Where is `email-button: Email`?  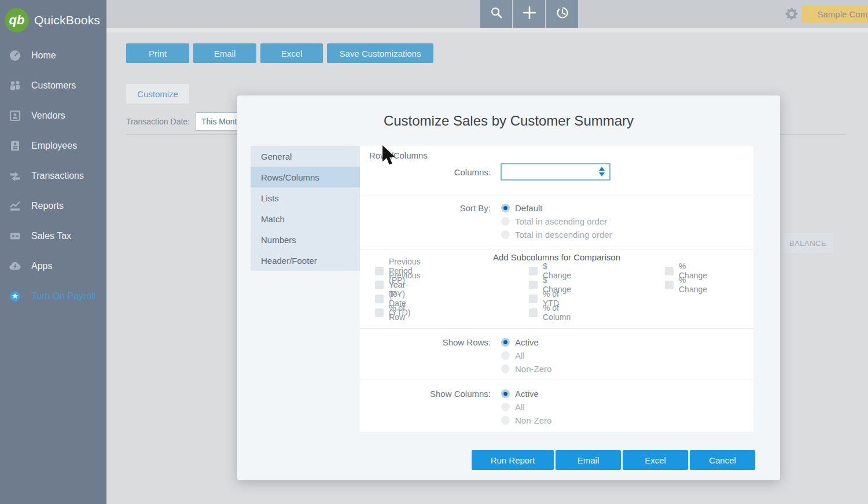 email-button: Email is located at coordinates (225, 53).